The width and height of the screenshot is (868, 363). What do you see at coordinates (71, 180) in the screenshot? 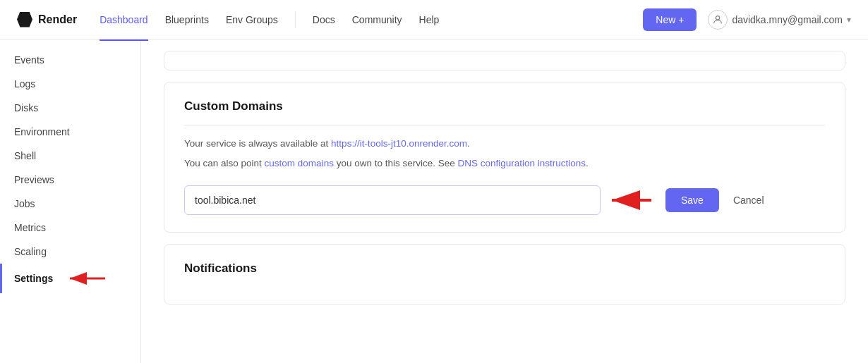
I see `sidebar-item-previews: Previews` at bounding box center [71, 180].